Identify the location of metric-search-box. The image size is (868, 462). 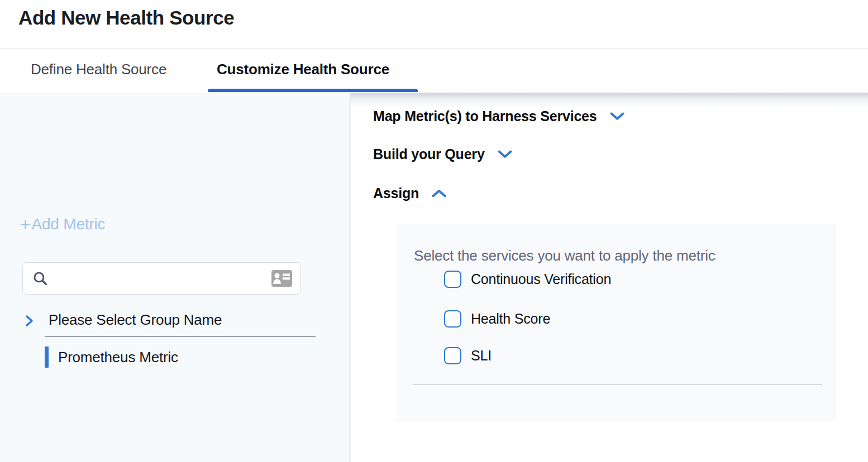
(162, 278).